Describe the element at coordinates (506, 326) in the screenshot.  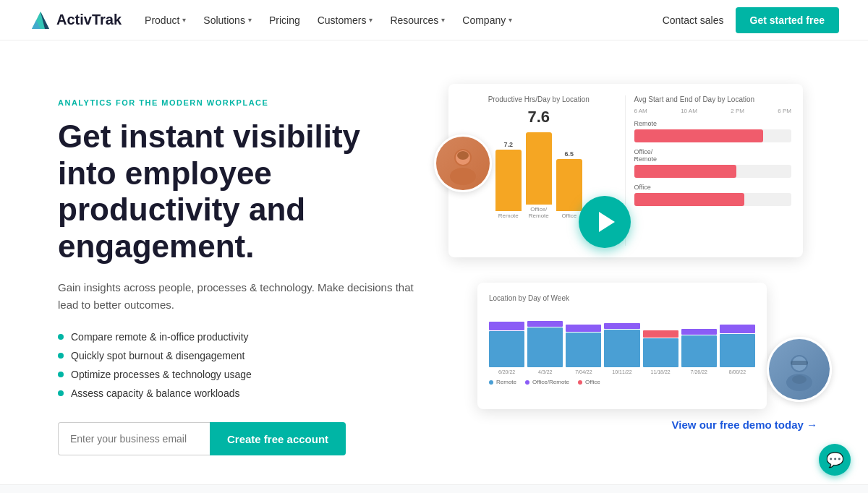
I see `stacked-bar-office-remote` at that location.